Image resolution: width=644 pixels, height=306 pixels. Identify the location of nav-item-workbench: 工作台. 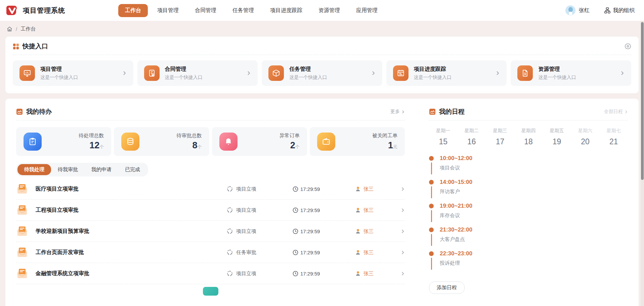
(133, 11).